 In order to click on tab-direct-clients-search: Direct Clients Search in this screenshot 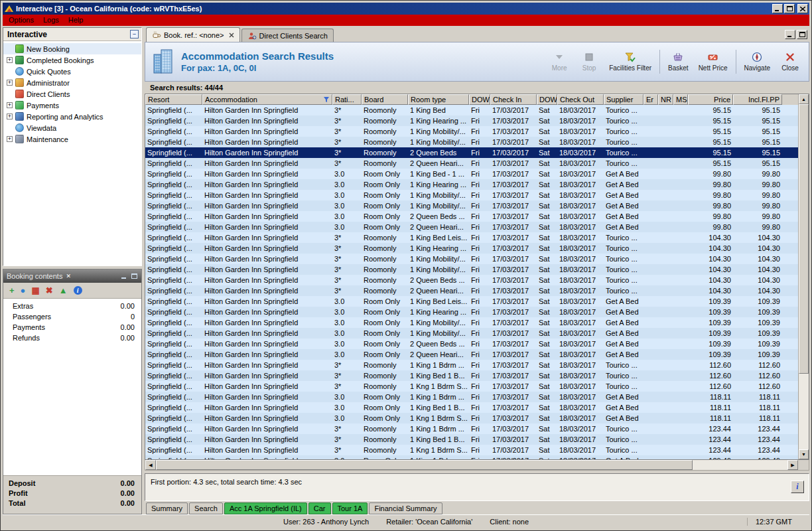, I will do `click(288, 35)`.